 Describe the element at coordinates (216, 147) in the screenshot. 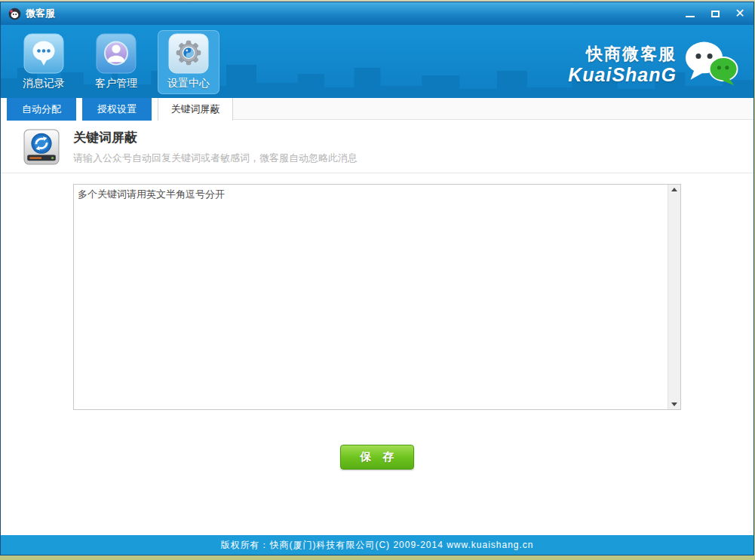

I see `section-text: 关键词屏蔽 请输入公众号自动回复关键词或者敏感词，微客服自动忽略此消息` at that location.